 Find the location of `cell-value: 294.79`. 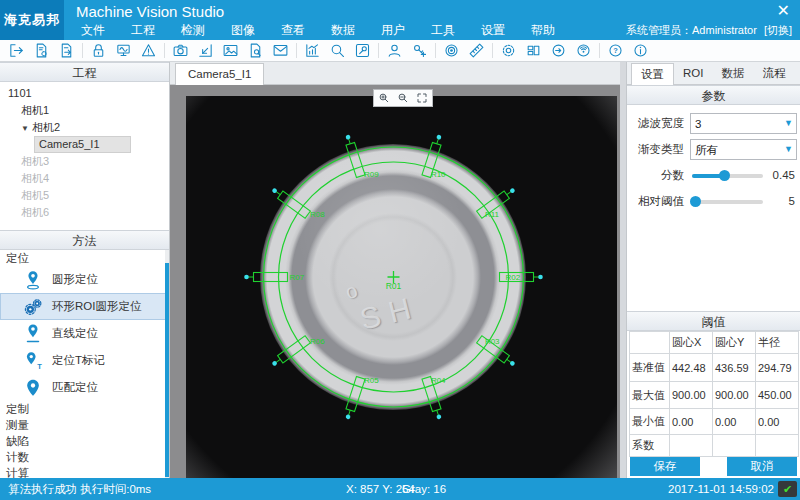

cell-value: 294.79 is located at coordinates (778, 368).